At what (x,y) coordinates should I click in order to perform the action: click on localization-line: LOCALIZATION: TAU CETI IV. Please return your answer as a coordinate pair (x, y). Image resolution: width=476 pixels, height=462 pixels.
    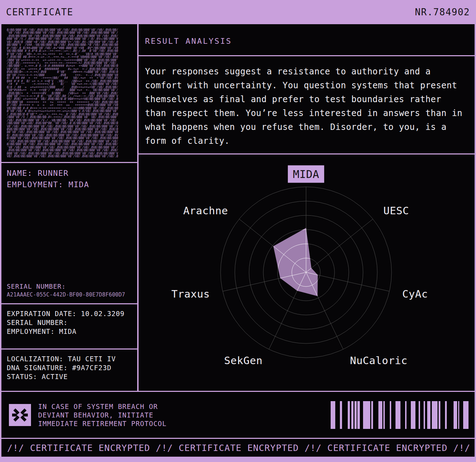
    Looking at the image, I should click on (69, 359).